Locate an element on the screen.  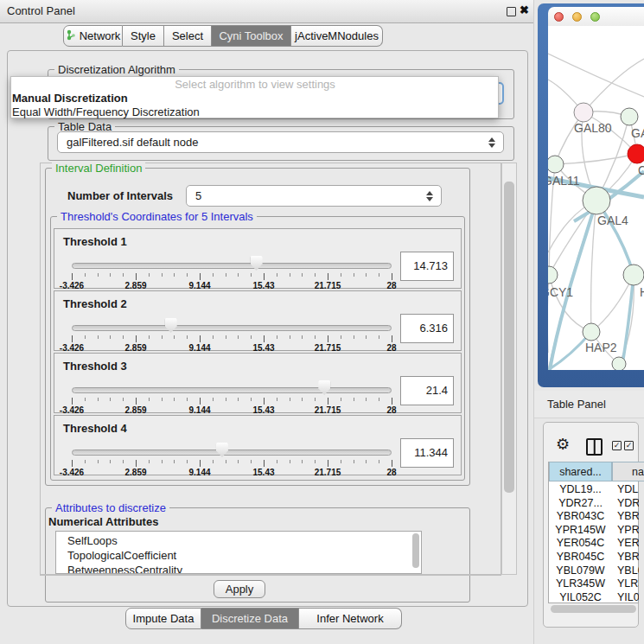
vertical-scrollbar-thumb is located at coordinates (509, 337).